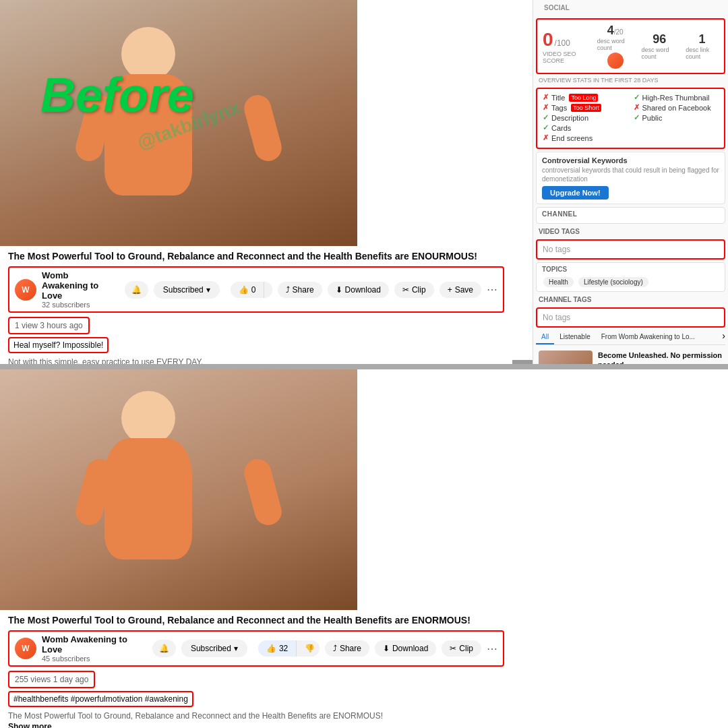 The height and width of the screenshot is (728, 728). Describe the element at coordinates (611, 31) in the screenshot. I see `top-metric1-val: 4` at that location.